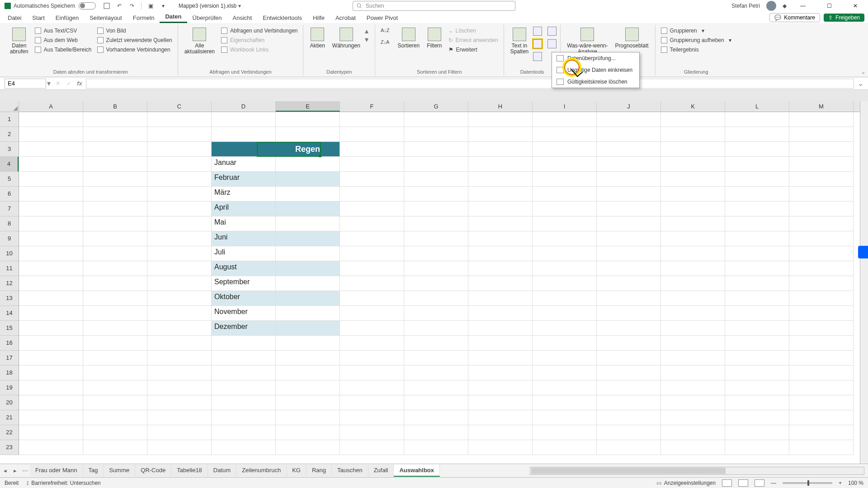 This screenshot has width=868, height=488. Describe the element at coordinates (743, 483) in the screenshot. I see `view-pagelayout-icon` at that location.